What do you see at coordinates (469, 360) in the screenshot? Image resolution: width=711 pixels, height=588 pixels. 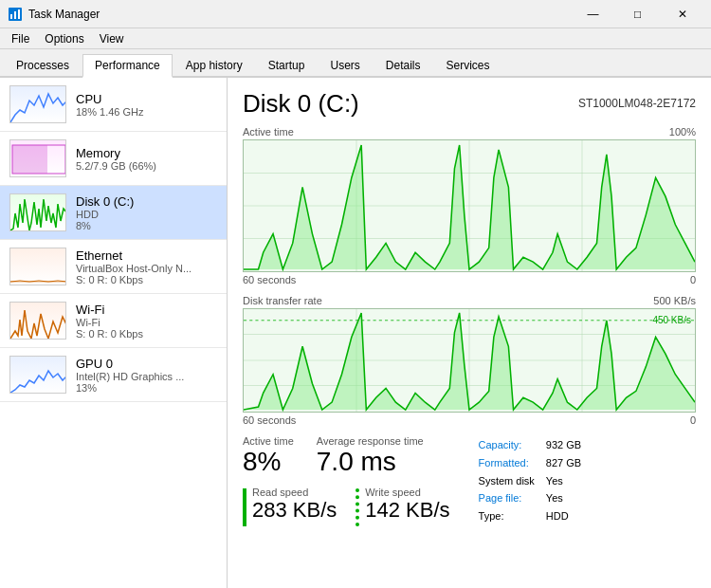 I see `transfer-rate-chart: 450 KB/s` at bounding box center [469, 360].